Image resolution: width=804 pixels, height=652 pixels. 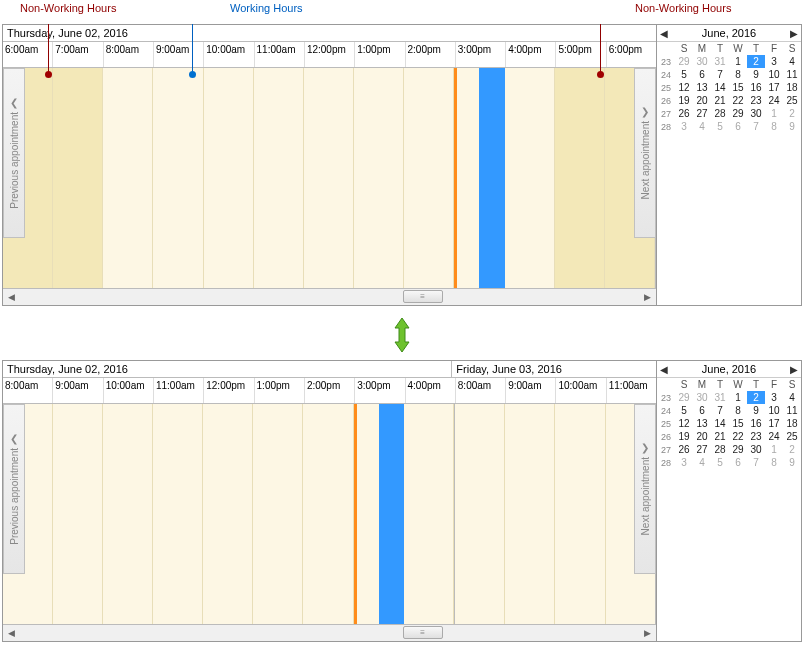 I want to click on calendar-day: 14, so click(x=720, y=424).